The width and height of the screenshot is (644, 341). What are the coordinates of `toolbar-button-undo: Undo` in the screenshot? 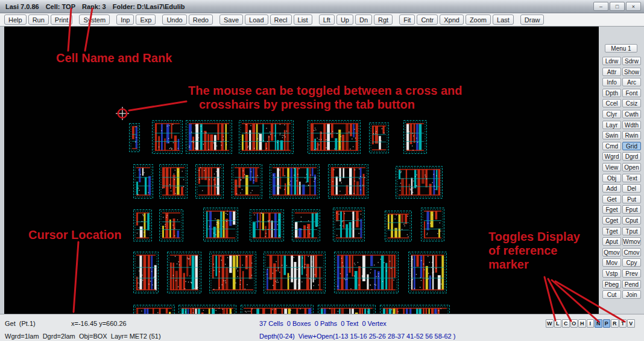 It's located at (174, 19).